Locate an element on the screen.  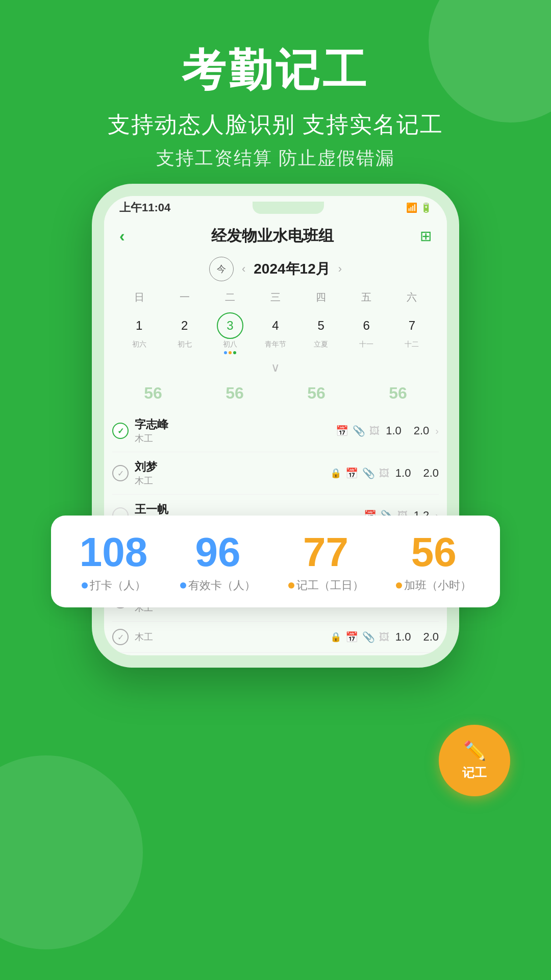
checkmark-icon: ✓ is located at coordinates (120, 431).